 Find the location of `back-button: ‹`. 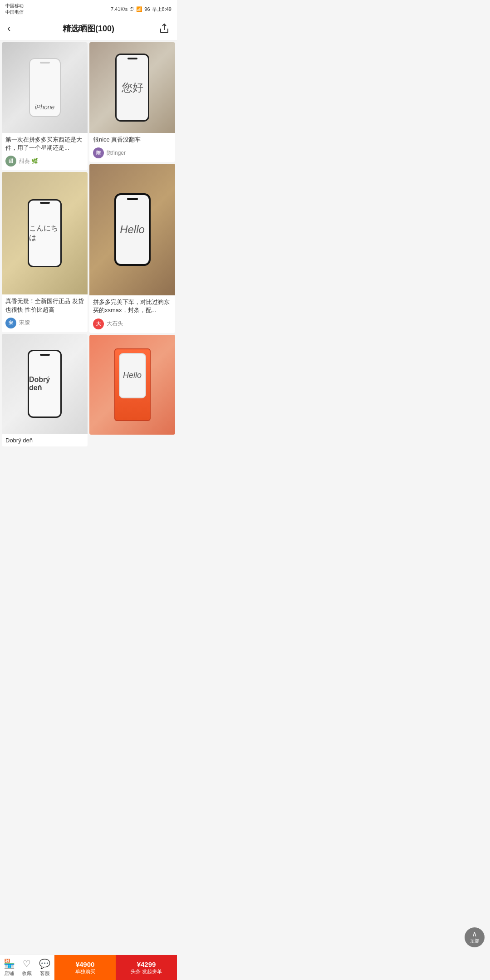

back-button: ‹ is located at coordinates (15, 29).